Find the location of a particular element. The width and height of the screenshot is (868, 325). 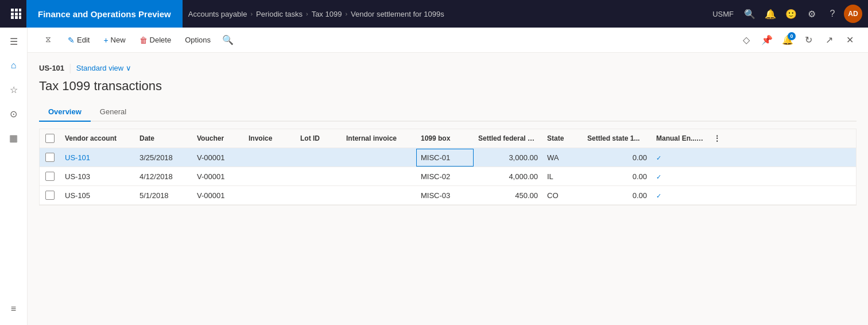

tabs: Overview General is located at coordinates (448, 113).